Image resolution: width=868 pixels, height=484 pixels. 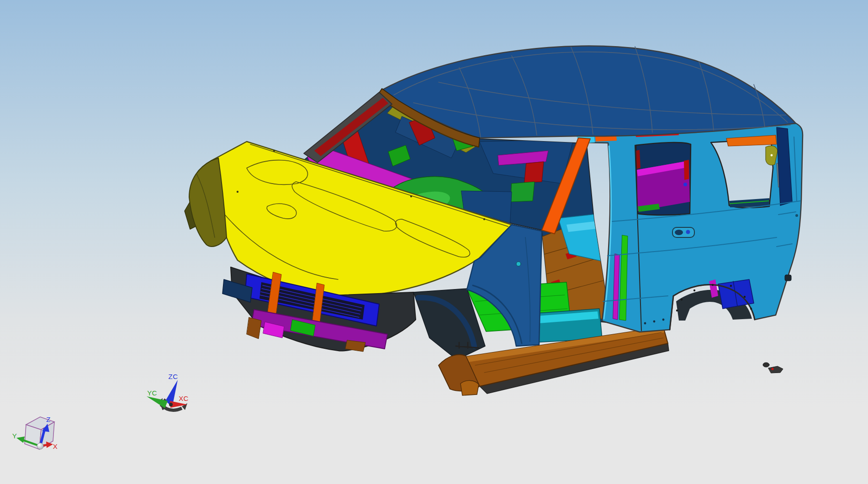 What do you see at coordinates (171, 405) in the screenshot?
I see `wcs-origin` at bounding box center [171, 405].